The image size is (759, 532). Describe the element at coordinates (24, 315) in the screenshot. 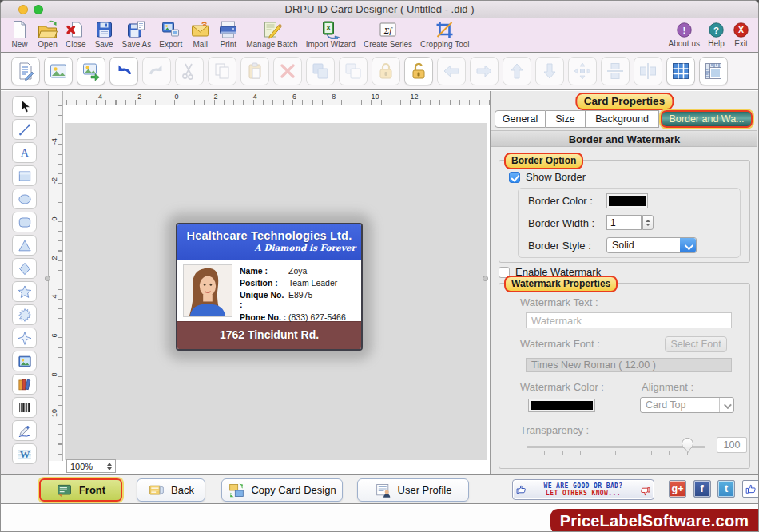

I see `tool-starburst` at that location.